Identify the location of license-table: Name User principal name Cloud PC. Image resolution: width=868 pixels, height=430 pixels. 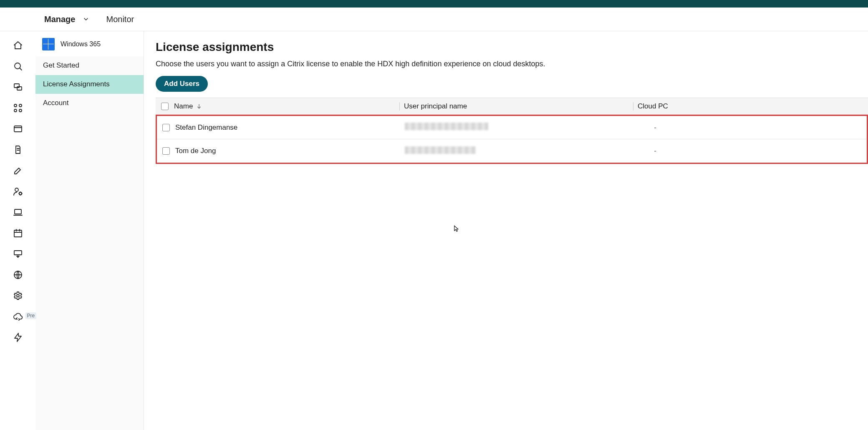
(512, 131).